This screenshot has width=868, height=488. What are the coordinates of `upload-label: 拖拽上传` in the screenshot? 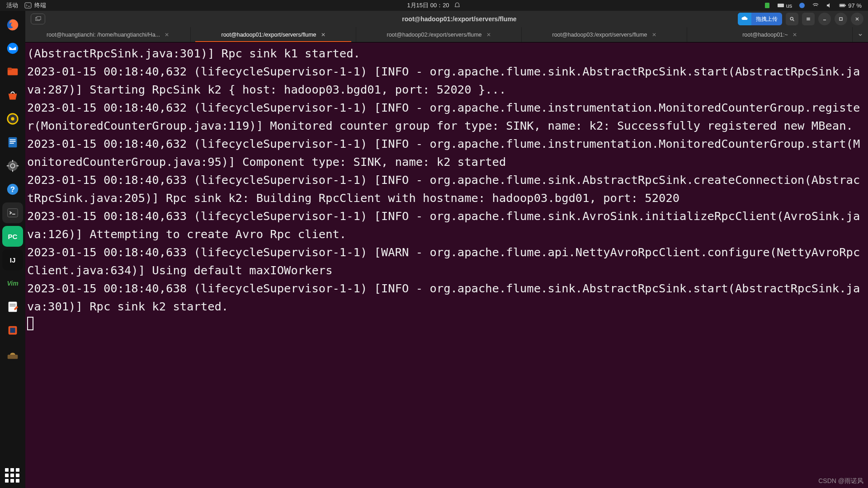 It's located at (767, 19).